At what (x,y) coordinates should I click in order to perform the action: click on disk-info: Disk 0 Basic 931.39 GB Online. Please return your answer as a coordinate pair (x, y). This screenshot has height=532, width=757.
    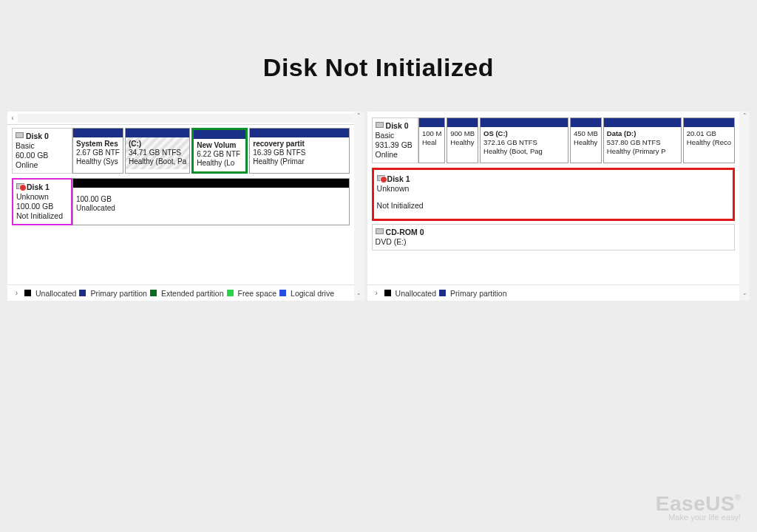
    Looking at the image, I should click on (395, 140).